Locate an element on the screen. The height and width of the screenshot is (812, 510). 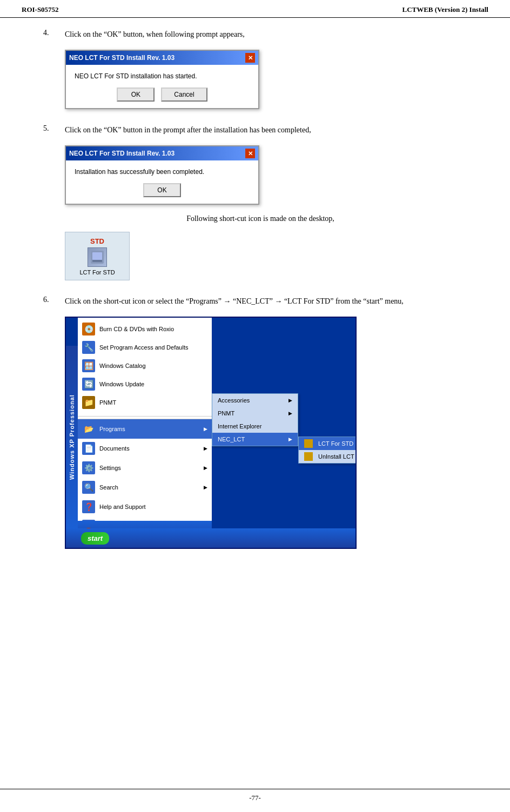
sm-item-search-label: Search is located at coordinates (109, 487).